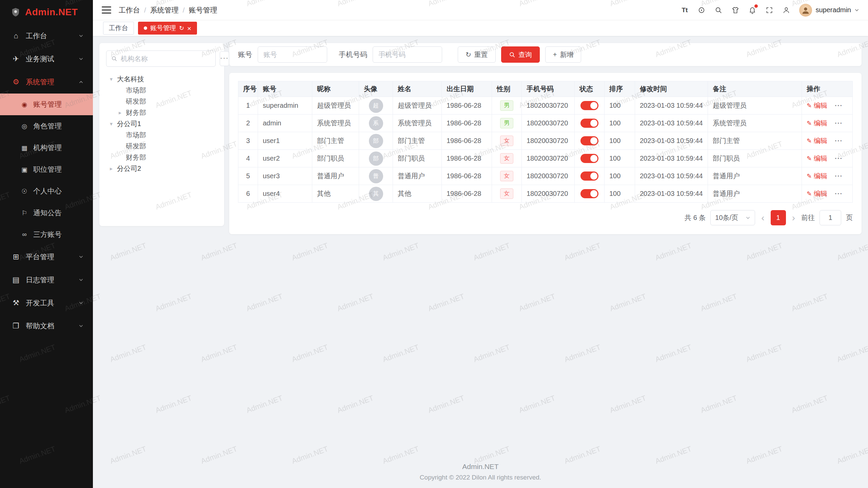  I want to click on tree-node: ▾分公司1, so click(162, 124).